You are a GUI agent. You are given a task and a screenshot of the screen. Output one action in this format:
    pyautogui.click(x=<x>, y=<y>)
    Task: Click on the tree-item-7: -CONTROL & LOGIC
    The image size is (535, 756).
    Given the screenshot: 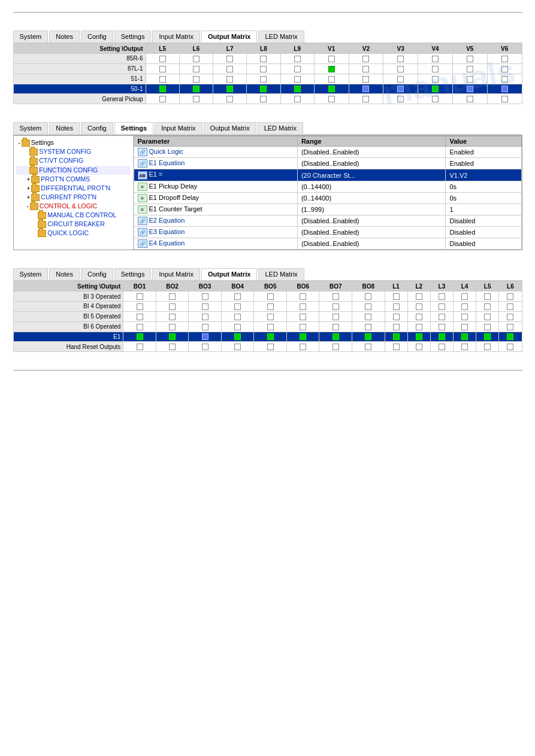 What is the action you would take?
    pyautogui.click(x=73, y=206)
    